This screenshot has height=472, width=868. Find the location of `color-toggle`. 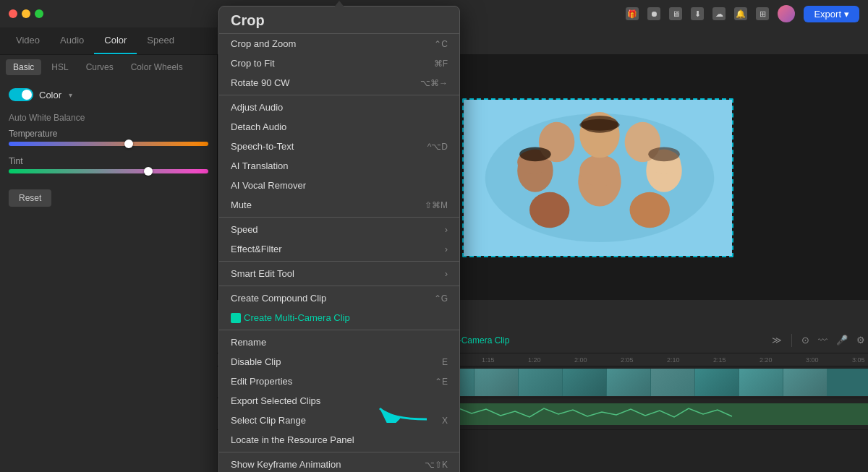

color-toggle is located at coordinates (21, 95).